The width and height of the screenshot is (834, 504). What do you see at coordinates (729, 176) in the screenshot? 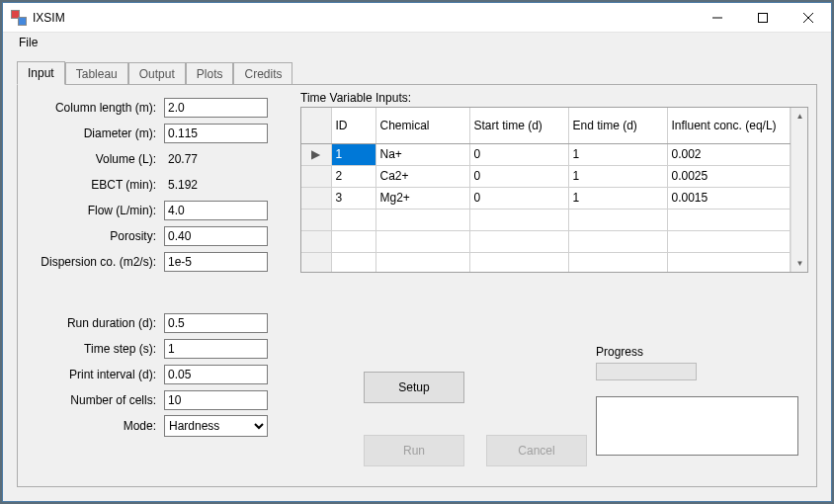
I see `cell-conc: 0.0025` at bounding box center [729, 176].